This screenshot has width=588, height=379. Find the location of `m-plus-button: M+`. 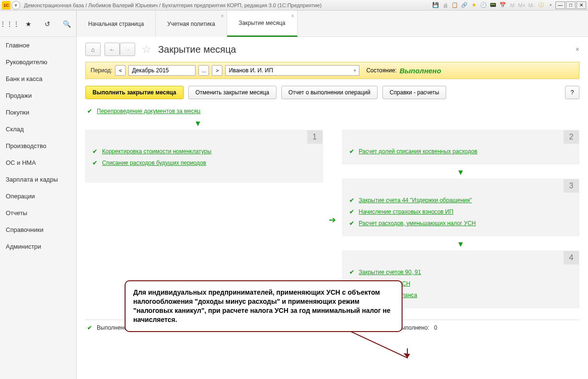

m-plus-button: M+ is located at coordinates (522, 5).